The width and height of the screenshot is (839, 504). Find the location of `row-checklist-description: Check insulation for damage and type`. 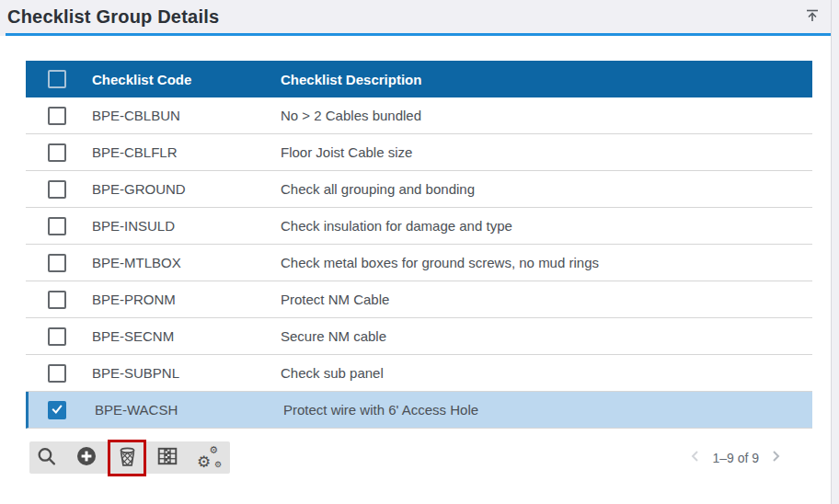

row-checklist-description: Check insulation for damage and type is located at coordinates (546, 226).